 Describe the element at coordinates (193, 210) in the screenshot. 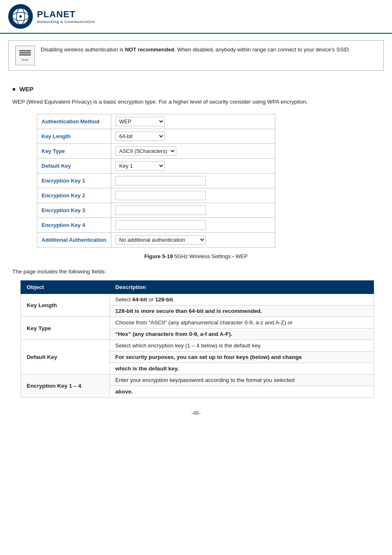

I see `enc-key3-value` at that location.